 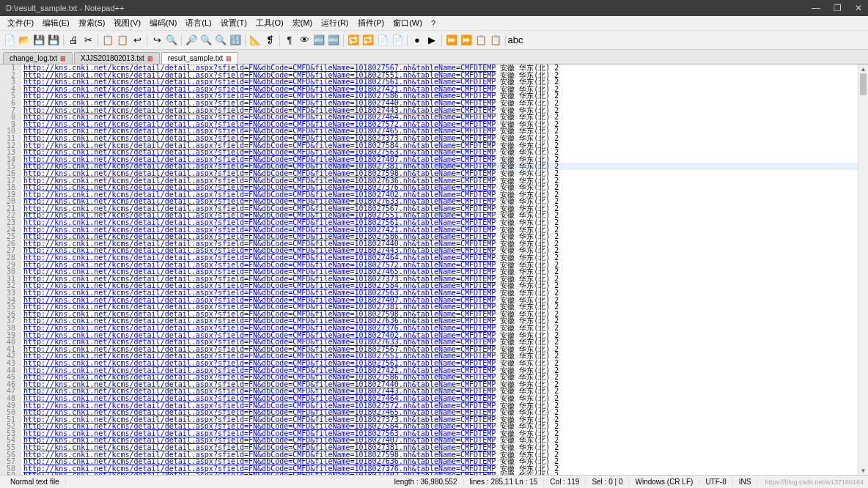 I want to click on tab-label: result_sample.txt, so click(x=196, y=59).